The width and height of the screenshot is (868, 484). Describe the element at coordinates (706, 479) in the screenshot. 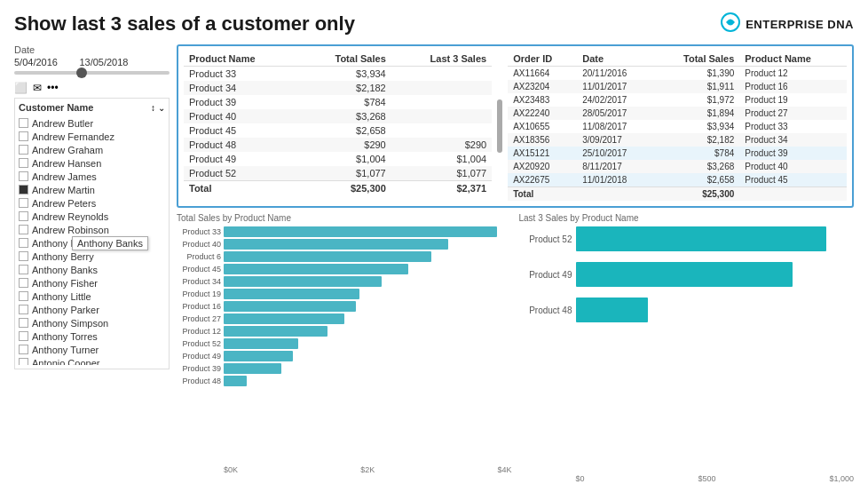

I see `right-x-label: $500` at that location.